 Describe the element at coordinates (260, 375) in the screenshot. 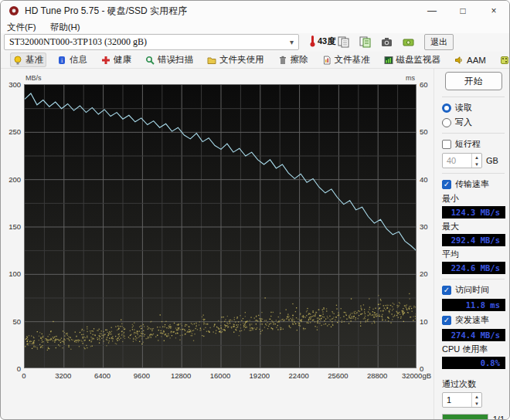

I see `x-axis-tick: 19200` at that location.